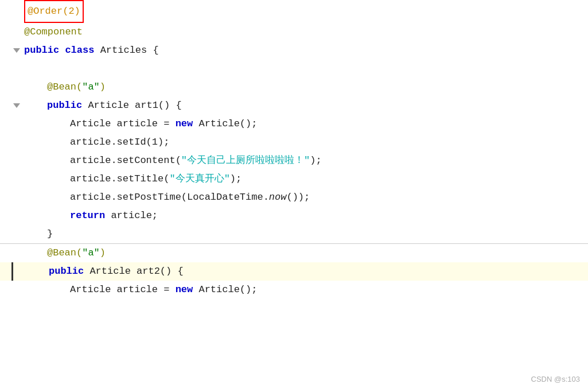 The image size is (588, 388). What do you see at coordinates (278, 197) in the screenshot?
I see `art1-setpost-now: now` at bounding box center [278, 197].